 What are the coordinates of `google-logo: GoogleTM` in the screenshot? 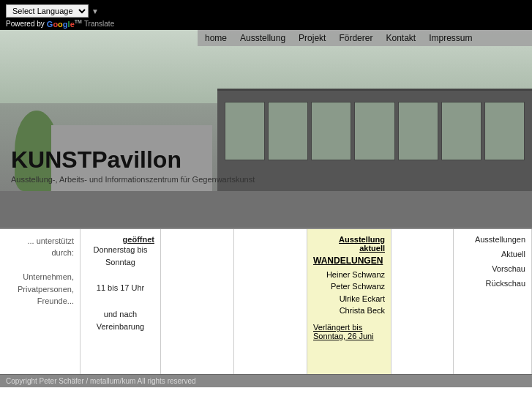 It's located at (64, 23).